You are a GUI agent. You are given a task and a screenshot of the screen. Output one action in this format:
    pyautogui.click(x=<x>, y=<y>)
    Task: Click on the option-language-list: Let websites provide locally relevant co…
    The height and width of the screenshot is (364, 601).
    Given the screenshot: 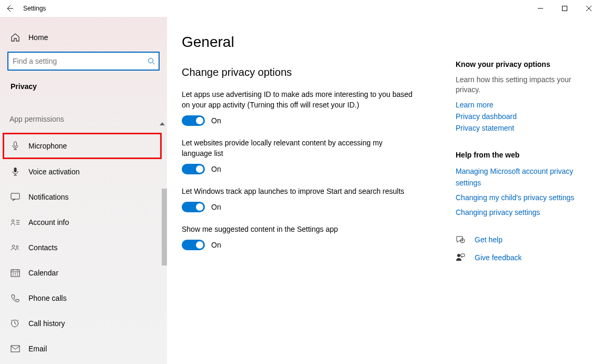 What is the action you would take?
    pyautogui.click(x=313, y=156)
    